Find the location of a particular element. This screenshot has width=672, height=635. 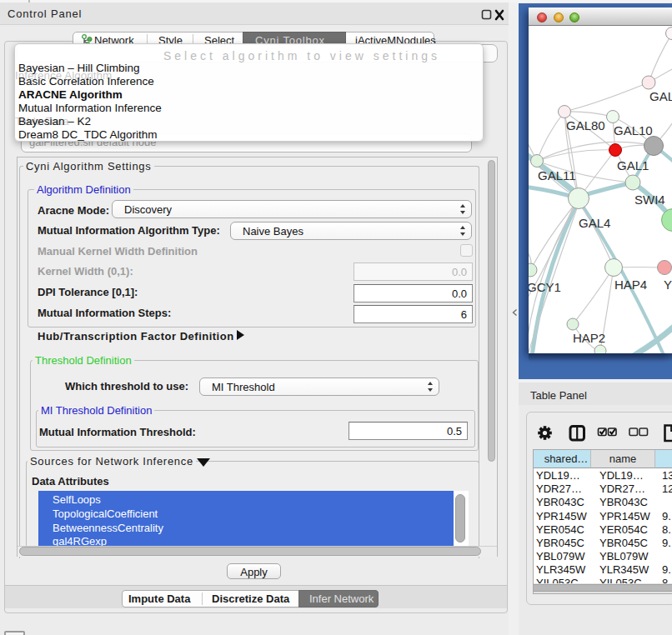

svg-text: GCY1 is located at coordinates (545, 287).